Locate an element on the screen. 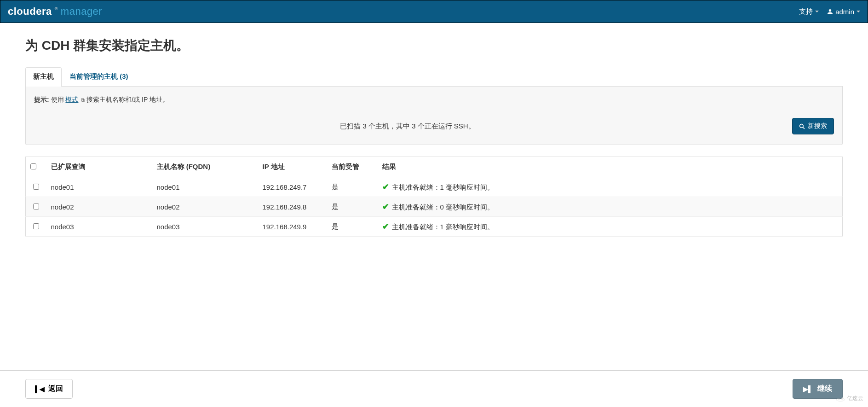  support-label: 支持 is located at coordinates (806, 12).